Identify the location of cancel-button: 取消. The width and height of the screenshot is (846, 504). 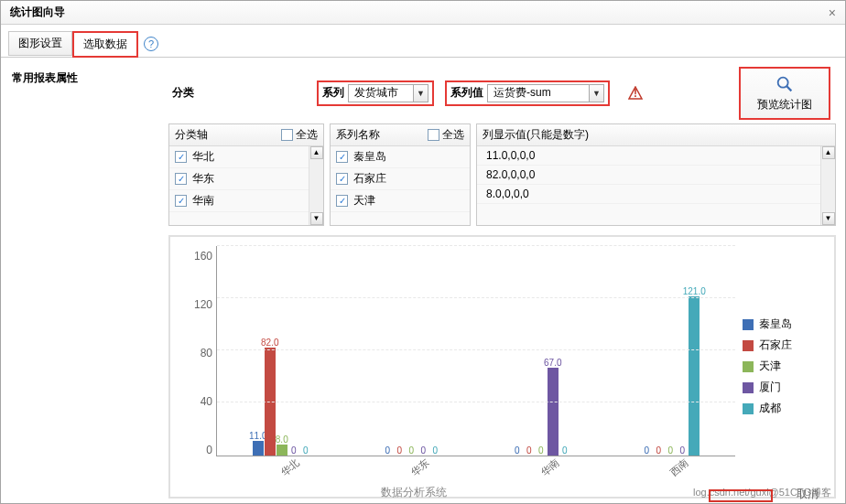
(808, 494).